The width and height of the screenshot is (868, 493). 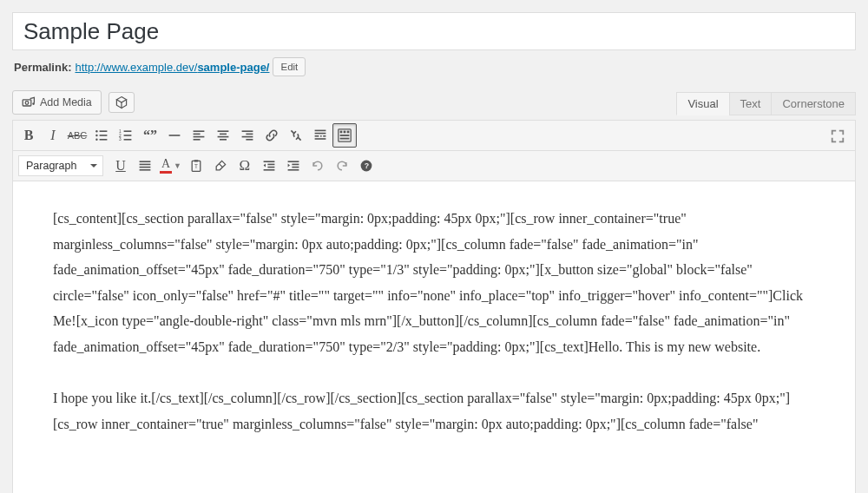 What do you see at coordinates (272, 135) in the screenshot?
I see `insert-link-button` at bounding box center [272, 135].